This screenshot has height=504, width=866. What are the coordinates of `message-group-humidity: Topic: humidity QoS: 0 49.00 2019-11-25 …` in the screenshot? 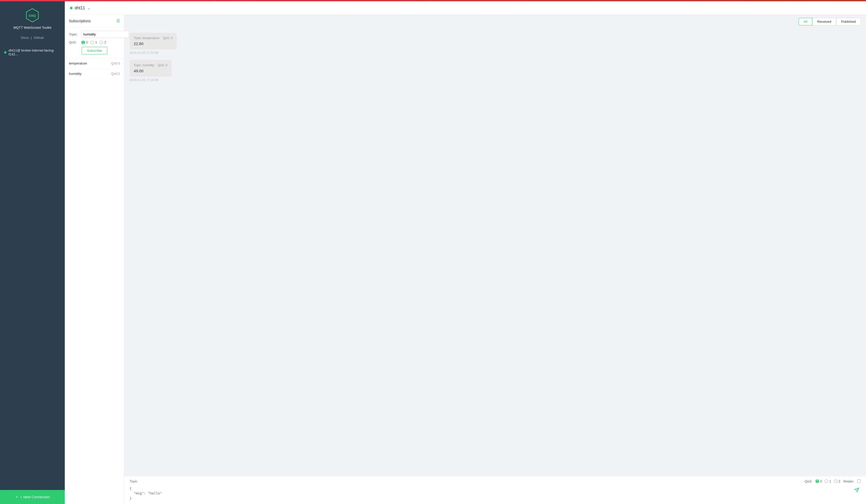 It's located at (495, 71).